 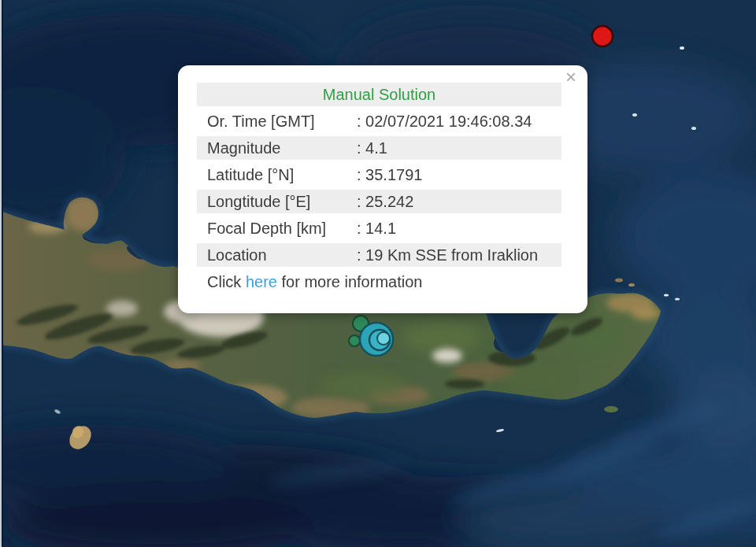 I want to click on epicenter-marker-inner, so click(x=384, y=338).